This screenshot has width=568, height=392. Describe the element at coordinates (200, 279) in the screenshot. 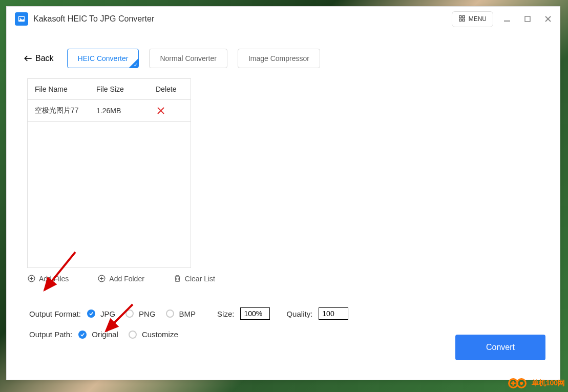

I see `clear-list-label: Clear List` at that location.